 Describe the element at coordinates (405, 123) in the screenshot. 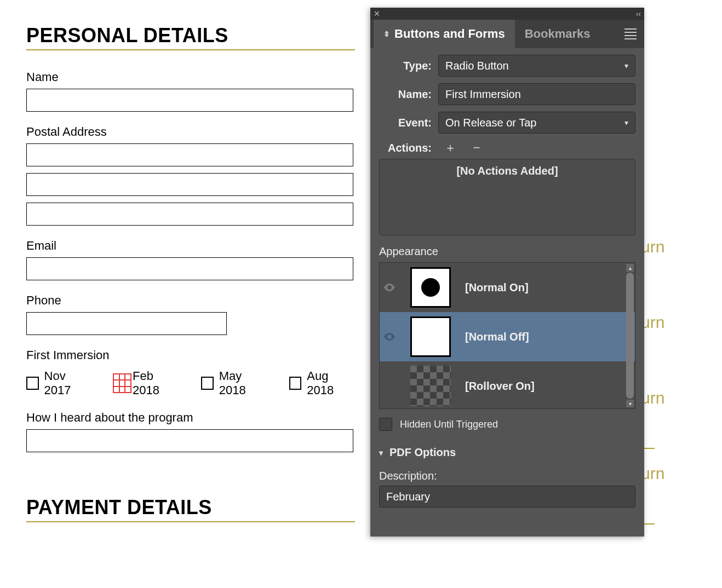

I see `event-label: Event:` at that location.